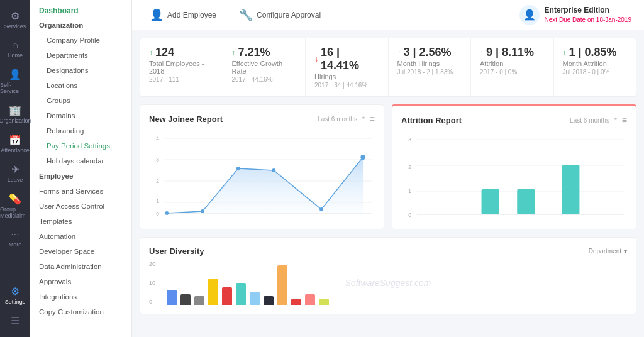 The height and width of the screenshot is (337, 644). I want to click on stat-month-attrition: ↑ 1 | 0.85% Month Attrition Jul 2018 - 0…, so click(595, 67).